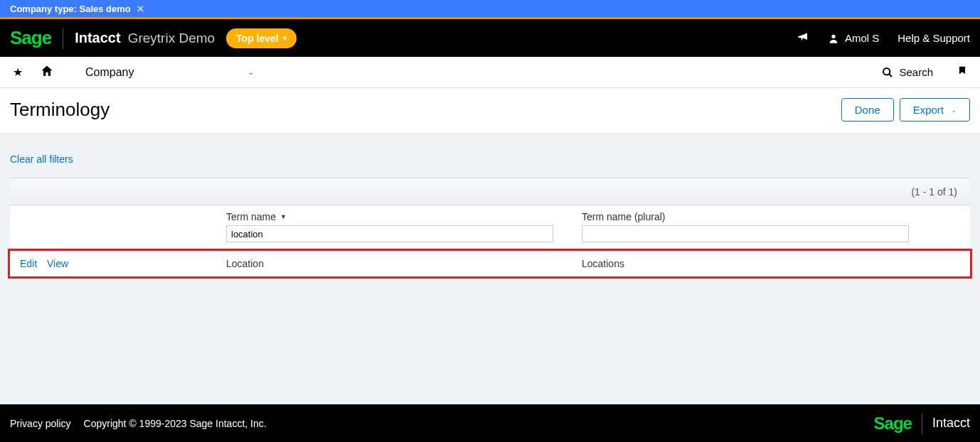 The image size is (980, 442). Describe the element at coordinates (934, 109) in the screenshot. I see `export-button: Export ⌄` at that location.